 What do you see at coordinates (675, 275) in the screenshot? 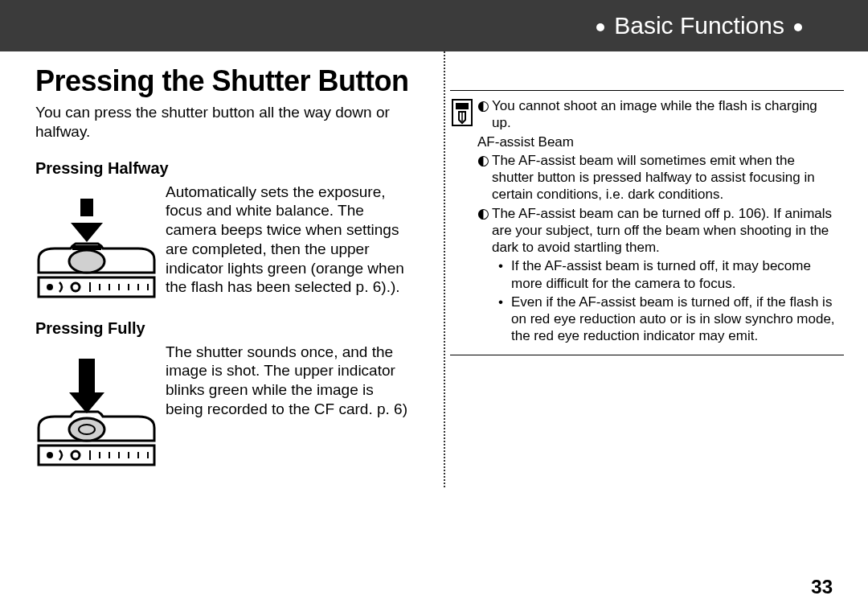
I see `note-sub-1: If the AF-assist beam is turned off, it …` at bounding box center [675, 275].